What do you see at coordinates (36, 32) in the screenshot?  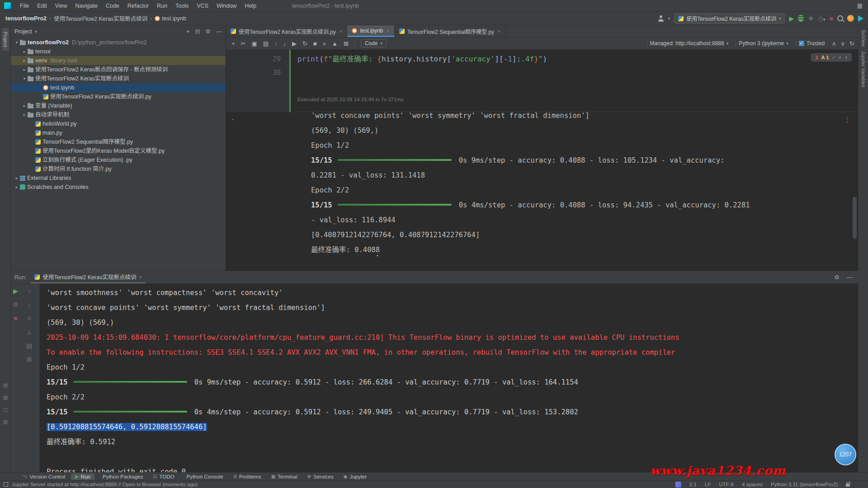 I see `project-view-caret-icon: ▾` at bounding box center [36, 32].